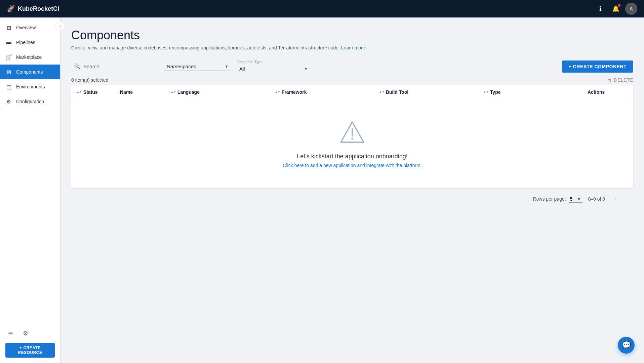 Image resolution: width=644 pixels, height=363 pixels. I want to click on create-component-label: + CREATE COMPONENT, so click(598, 67).